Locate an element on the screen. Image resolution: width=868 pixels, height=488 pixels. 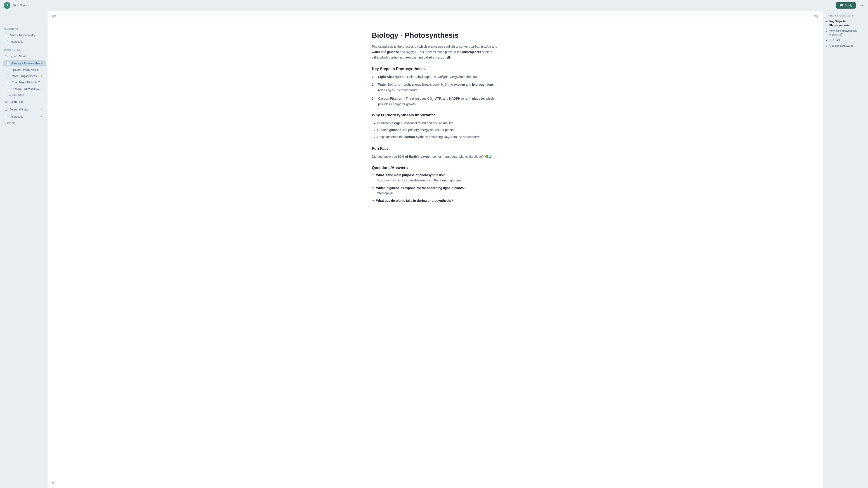
note-chem-label: Chemistry - Periodic Table is located at coordinates (27, 83).